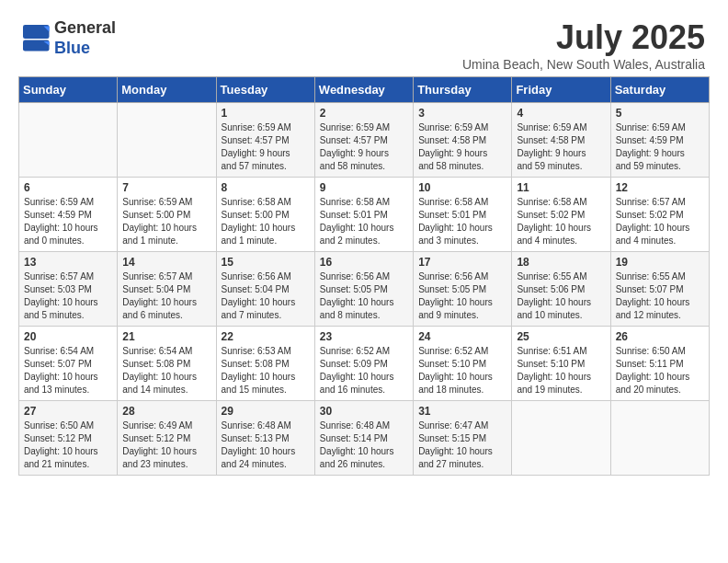 This screenshot has width=728, height=563. I want to click on day-info: Sunrise: 6:49 AM Sunset: 5:12 PM Dayligh…, so click(166, 445).